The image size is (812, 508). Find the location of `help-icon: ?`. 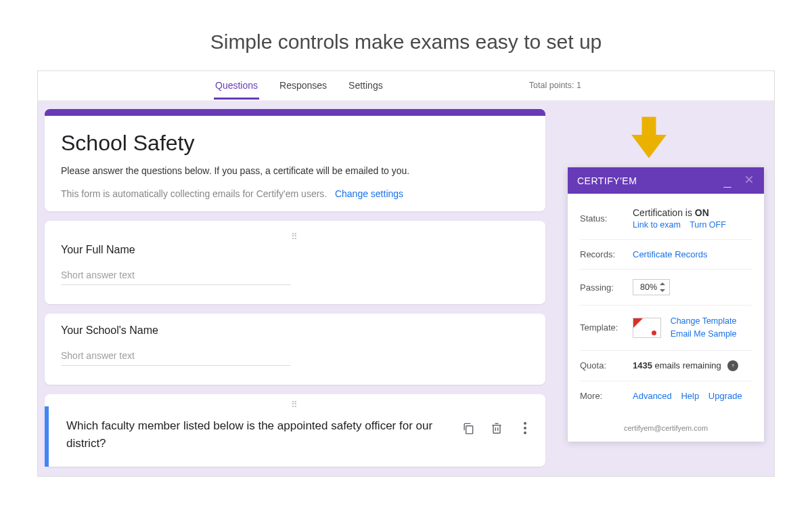

help-icon: ? is located at coordinates (733, 366).